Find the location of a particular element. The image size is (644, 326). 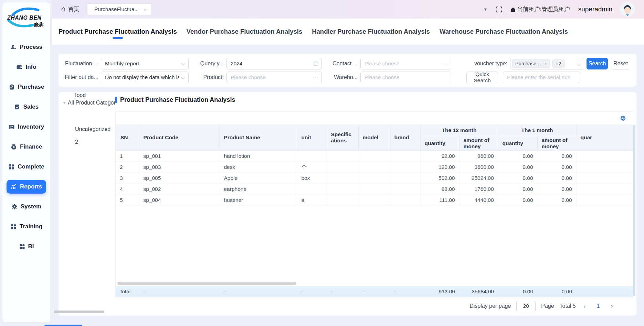

search-button: Search is located at coordinates (597, 64).